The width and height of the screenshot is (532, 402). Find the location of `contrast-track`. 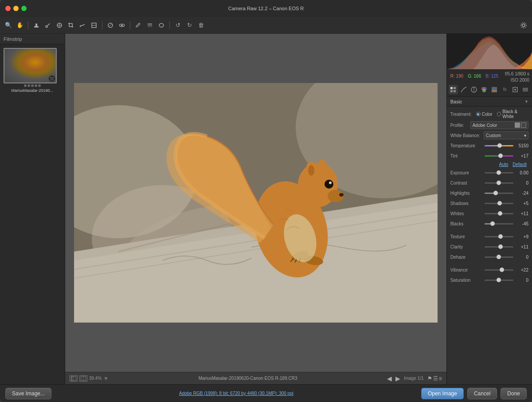

contrast-track is located at coordinates (499, 183).